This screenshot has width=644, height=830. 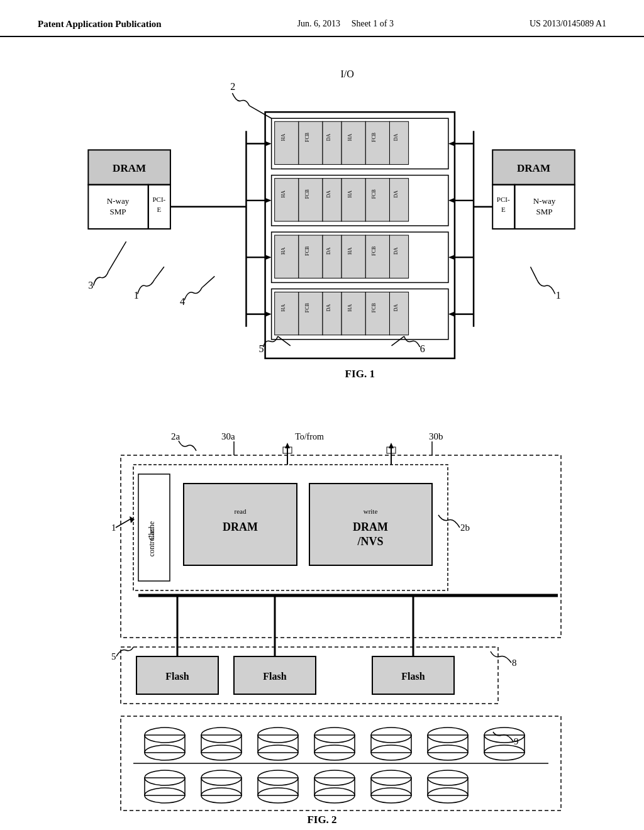 I want to click on svg-text: controller, so click(x=152, y=542).